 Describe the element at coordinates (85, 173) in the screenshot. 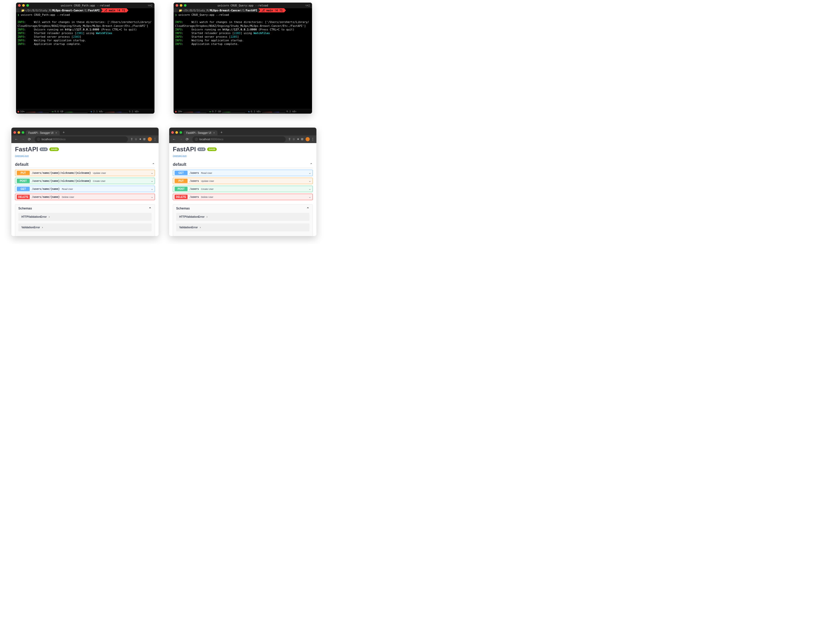

I see `swagger-op-put: PUT/users/name/{name}/nickname/{nickname…` at that location.